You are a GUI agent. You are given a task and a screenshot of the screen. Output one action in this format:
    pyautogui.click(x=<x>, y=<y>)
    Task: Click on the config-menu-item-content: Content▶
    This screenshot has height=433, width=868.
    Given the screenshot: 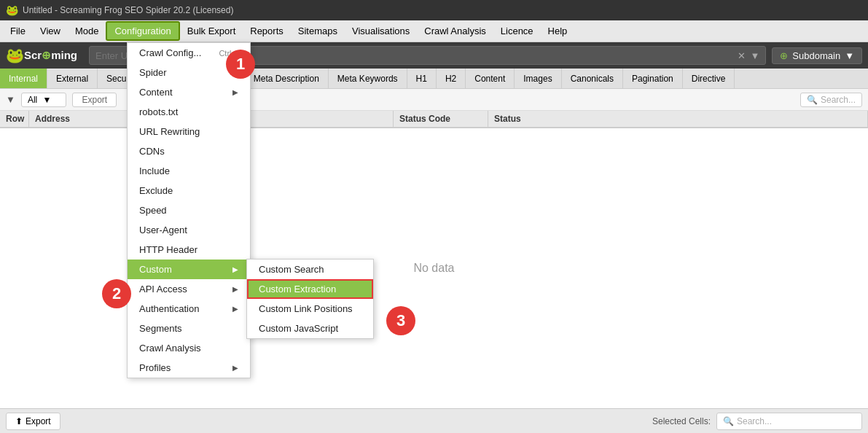 What is the action you would take?
    pyautogui.click(x=189, y=92)
    